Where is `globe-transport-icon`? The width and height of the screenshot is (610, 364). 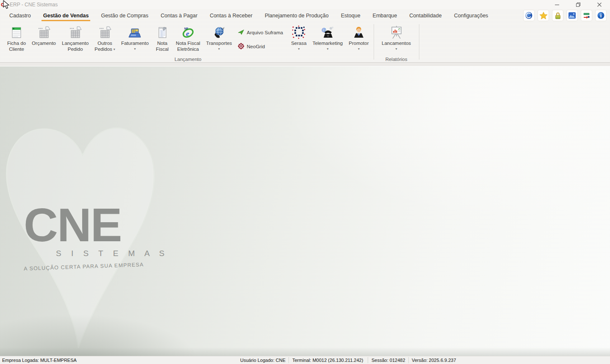 globe-transport-icon is located at coordinates (219, 33).